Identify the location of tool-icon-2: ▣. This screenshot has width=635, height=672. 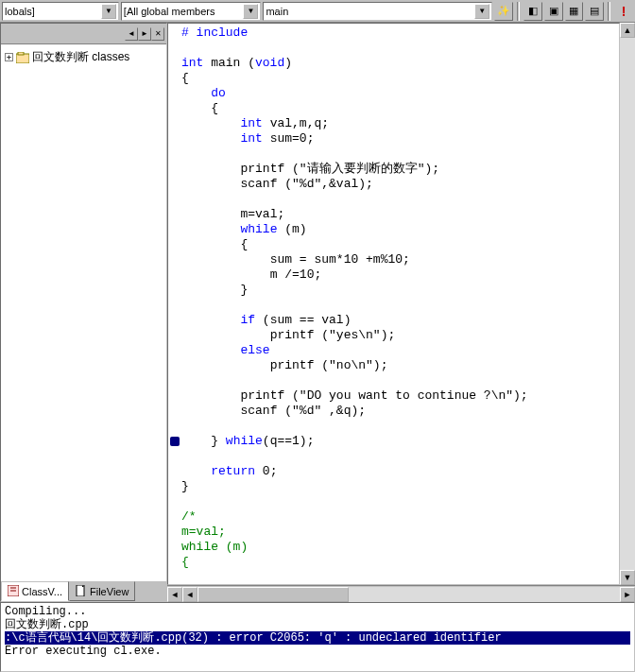
(554, 11).